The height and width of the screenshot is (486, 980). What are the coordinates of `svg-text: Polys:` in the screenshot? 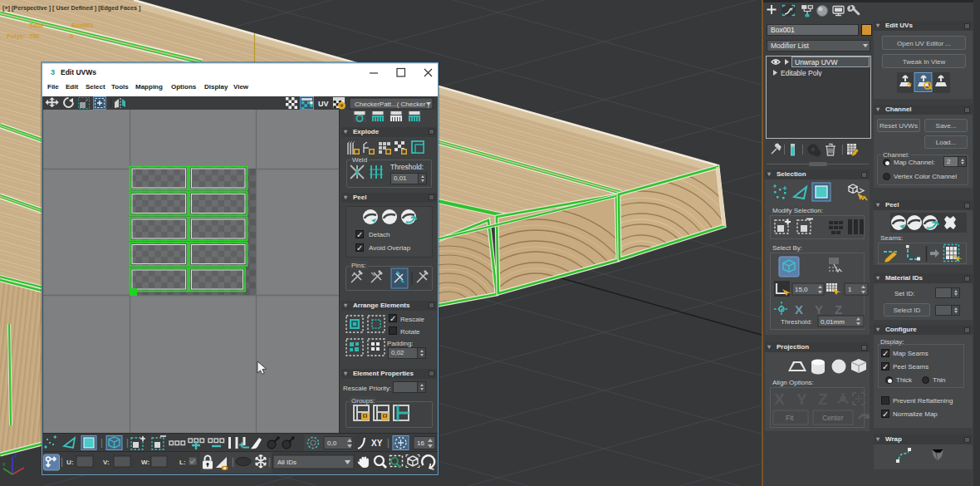 It's located at (17, 37).